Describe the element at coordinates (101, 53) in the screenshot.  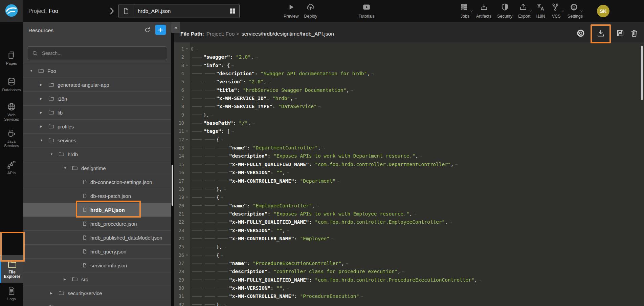
I see `search-input` at that location.